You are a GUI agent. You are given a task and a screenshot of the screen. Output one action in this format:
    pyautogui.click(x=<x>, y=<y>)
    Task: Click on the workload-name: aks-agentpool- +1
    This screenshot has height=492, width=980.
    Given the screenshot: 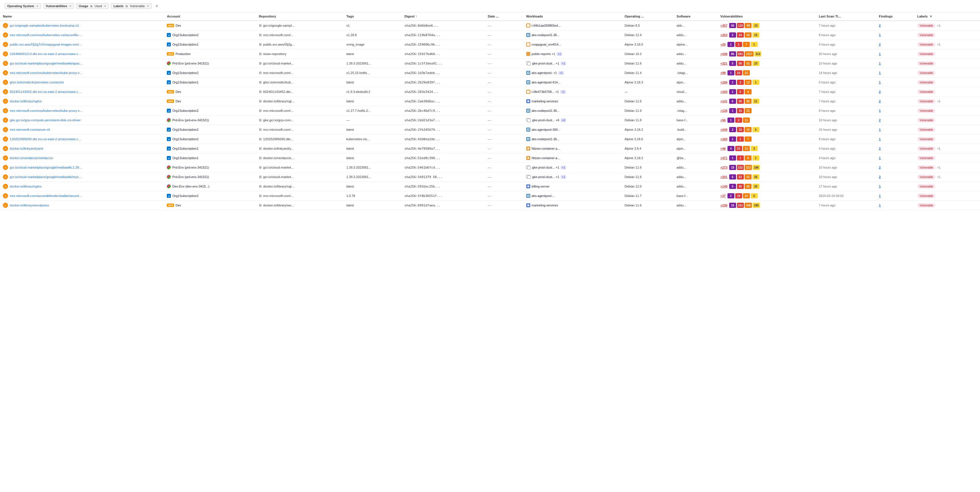 What is the action you would take?
    pyautogui.click(x=544, y=73)
    